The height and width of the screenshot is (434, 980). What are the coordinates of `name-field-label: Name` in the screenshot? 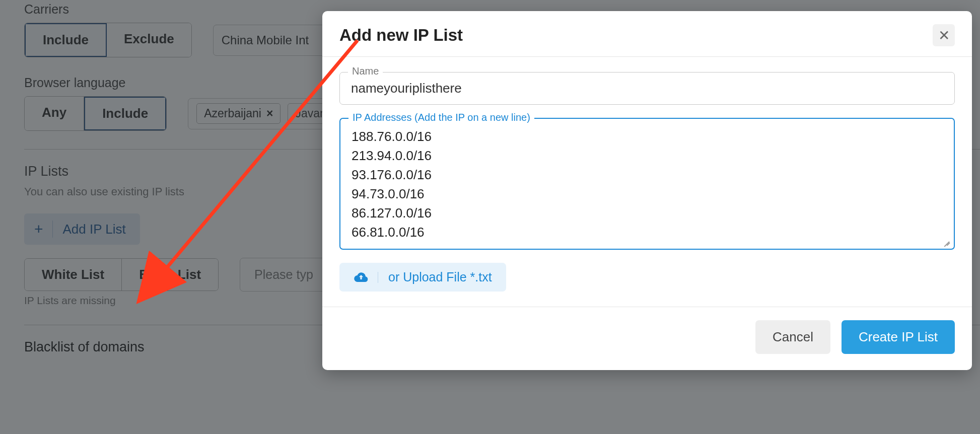 It's located at (366, 71).